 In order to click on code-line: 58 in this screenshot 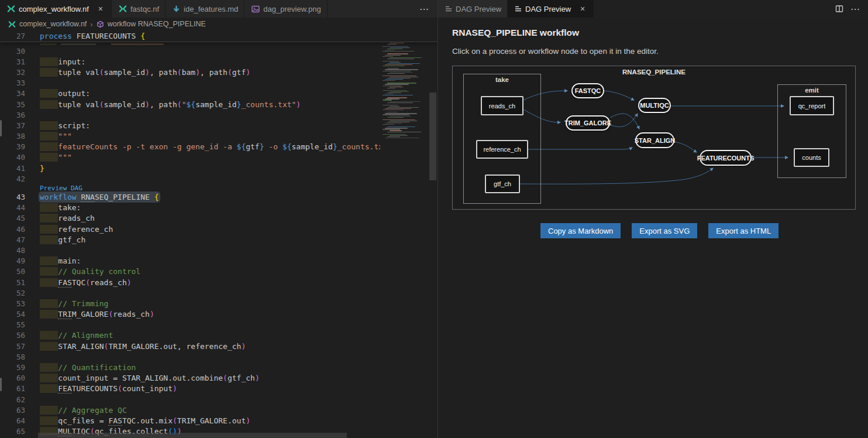, I will do `click(190, 357)`.